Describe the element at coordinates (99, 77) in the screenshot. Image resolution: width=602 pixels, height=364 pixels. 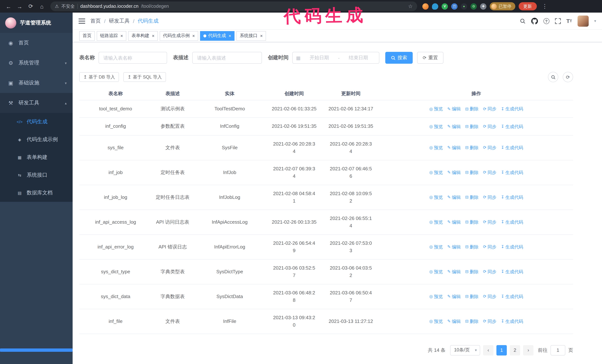
I see `import-db-button: ↥ 基于 DB 导入` at that location.